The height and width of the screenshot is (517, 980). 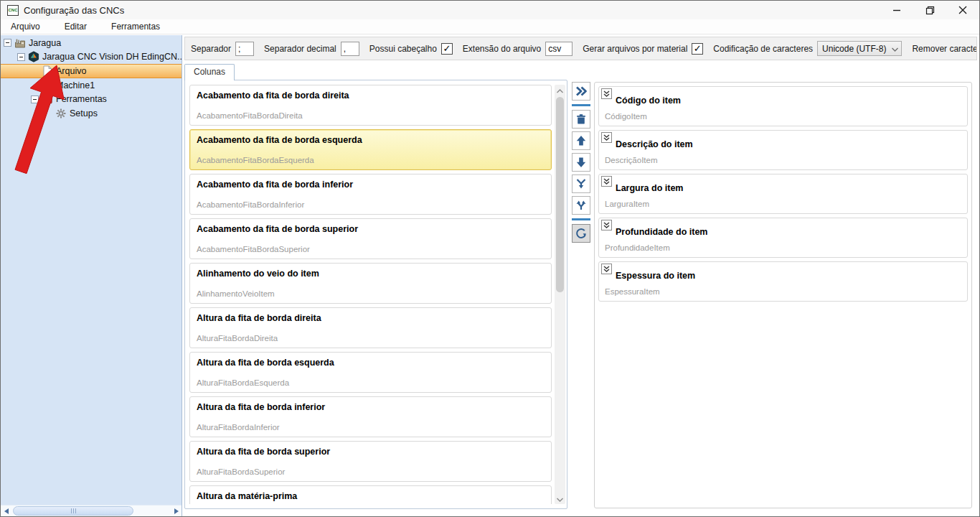 I want to click on column-action-buttons, so click(x=581, y=162).